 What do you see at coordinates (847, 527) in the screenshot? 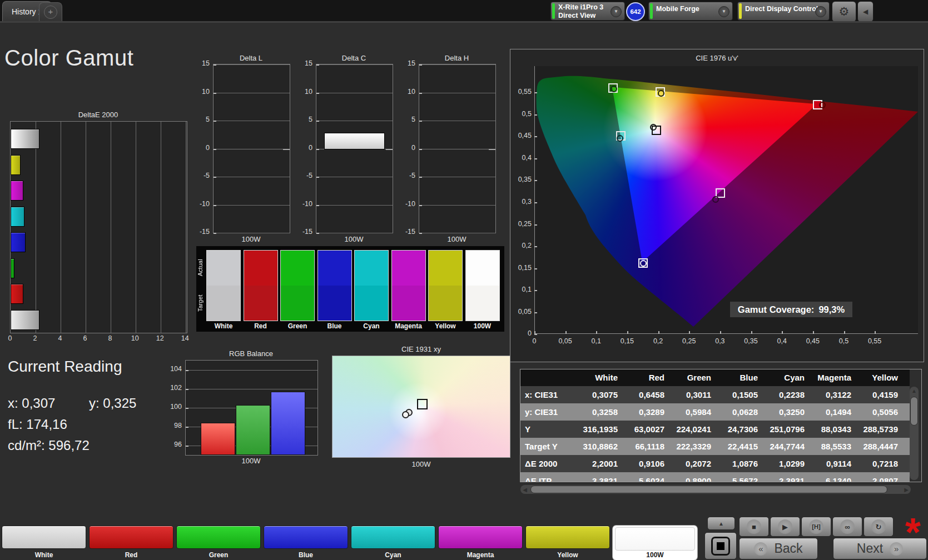
I see `continuous-button: ∞` at bounding box center [847, 527].